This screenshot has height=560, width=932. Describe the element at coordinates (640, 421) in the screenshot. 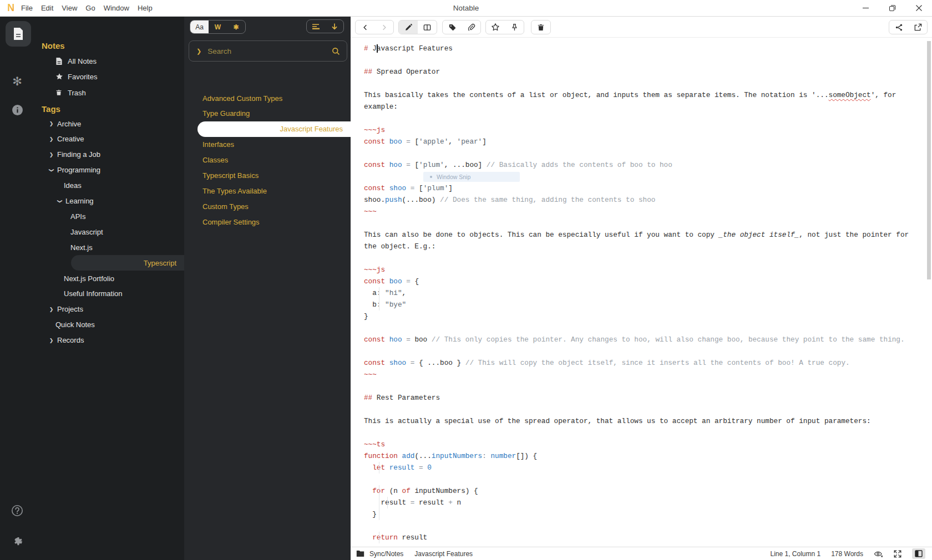

I see `code-line: This is actually a special use of the sp…` at that location.